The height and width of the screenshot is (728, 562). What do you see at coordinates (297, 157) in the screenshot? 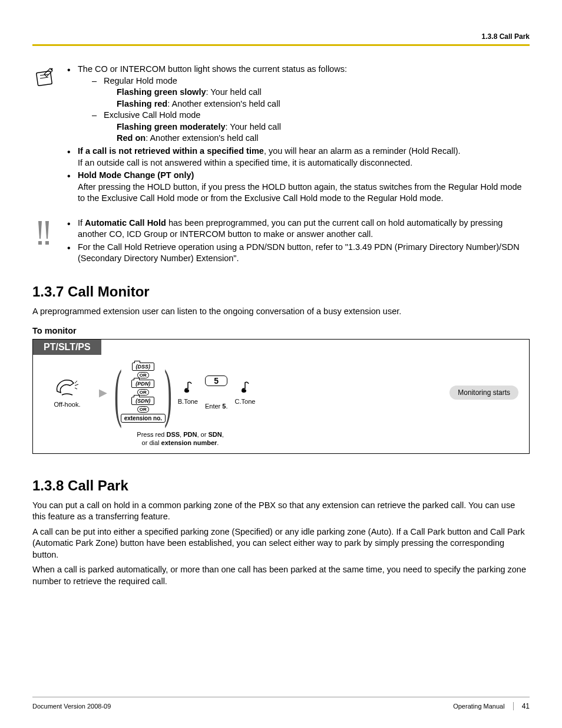
I see `note1-bullet-1: If a call is not retrieved within a spec…` at bounding box center [297, 157].